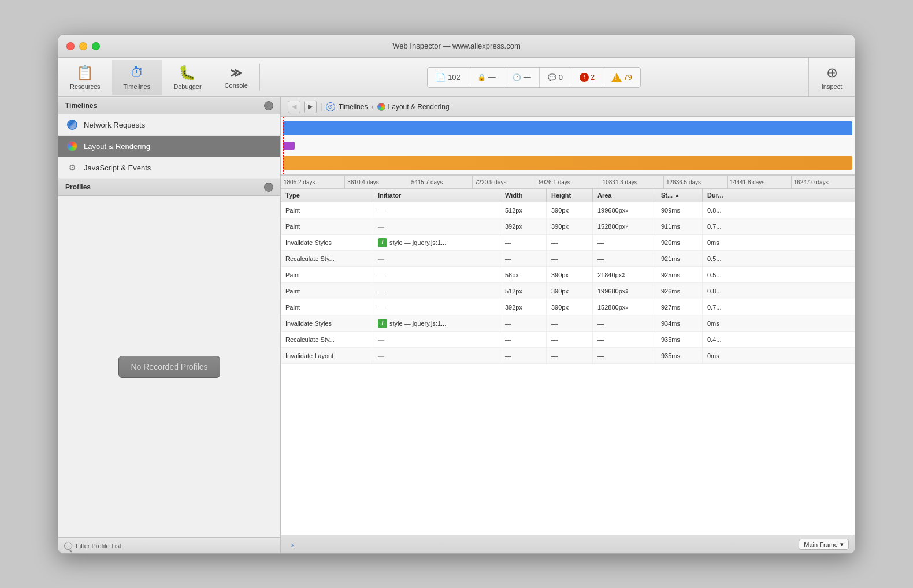  Describe the element at coordinates (117, 147) in the screenshot. I see `sidebar-item-layout-label: Layout & Rendering` at that location.